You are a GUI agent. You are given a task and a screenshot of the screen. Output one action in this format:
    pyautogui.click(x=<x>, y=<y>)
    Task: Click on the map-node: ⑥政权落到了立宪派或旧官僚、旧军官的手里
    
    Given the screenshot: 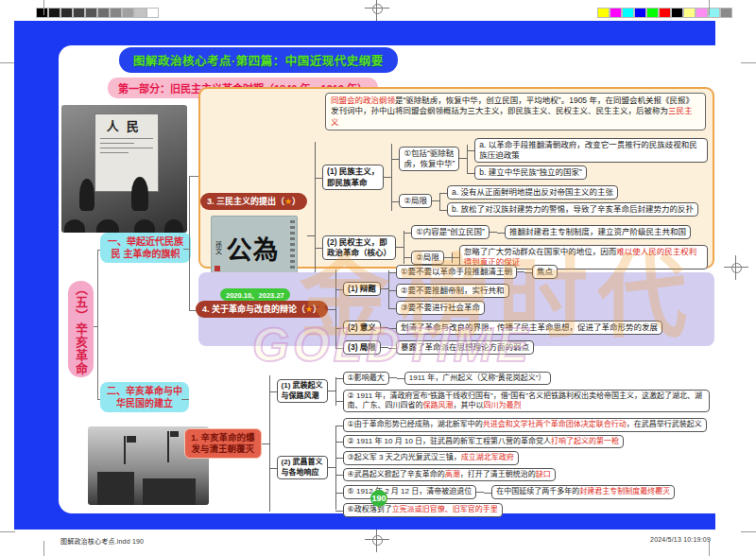 What is the action you would take?
    pyautogui.click(x=423, y=510)
    